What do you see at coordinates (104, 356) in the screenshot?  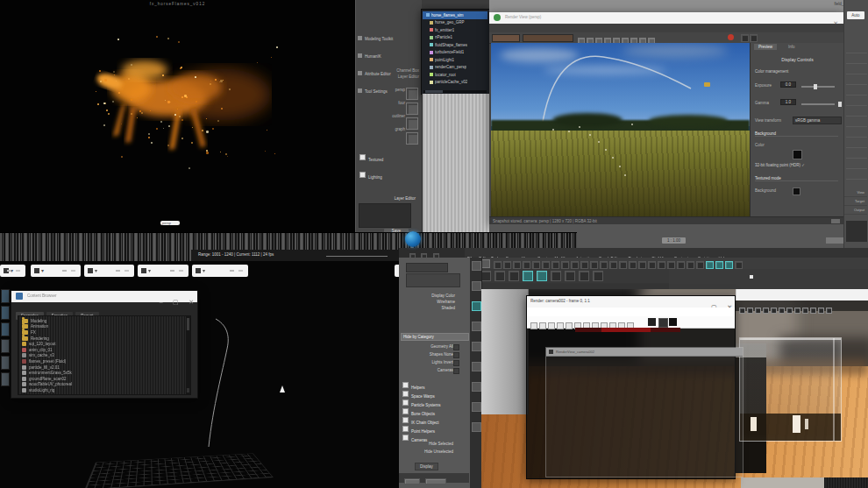 I see `content-list-area: ModelingAnimationFXRenderingsqt_120_layo…` at bounding box center [104, 356].